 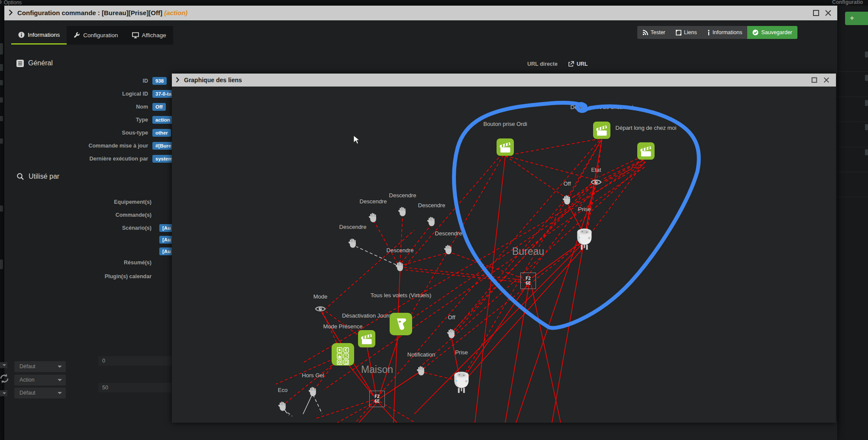 I want to click on rss-icon, so click(x=645, y=33).